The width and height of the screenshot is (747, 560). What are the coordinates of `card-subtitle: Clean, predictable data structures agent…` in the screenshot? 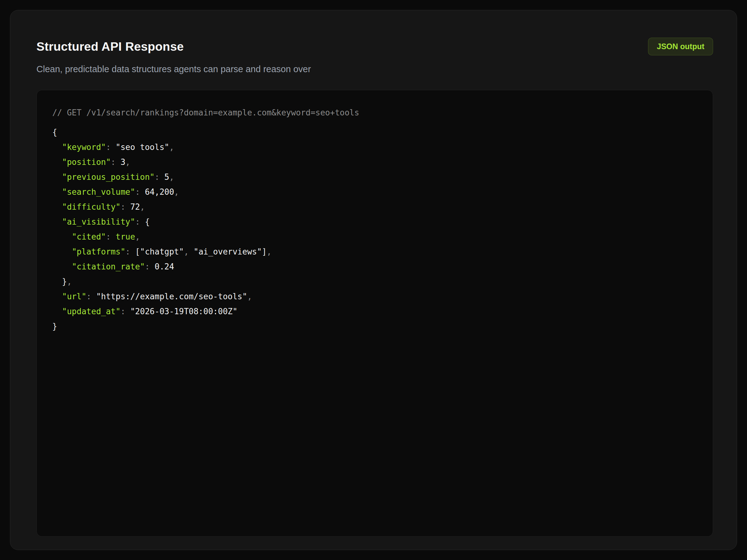 It's located at (375, 69).